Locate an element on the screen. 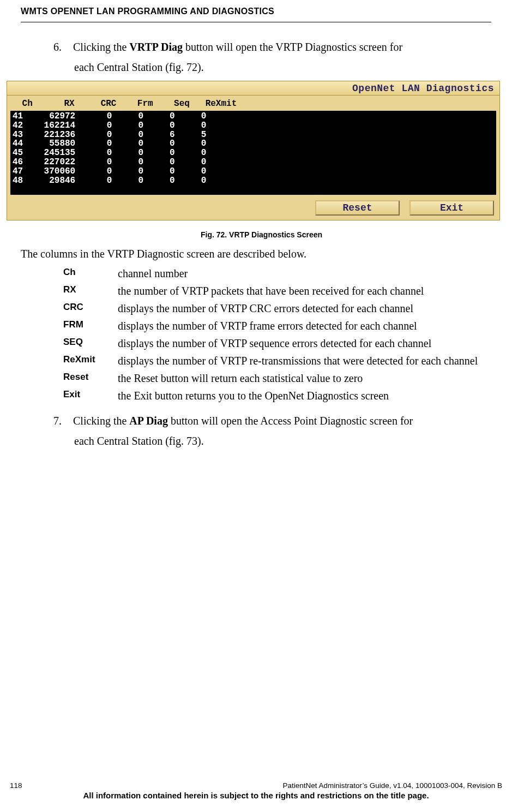 The width and height of the screenshot is (512, 812). step-7: 7. Clicking the AP Diag button will open… is located at coordinates (278, 421).